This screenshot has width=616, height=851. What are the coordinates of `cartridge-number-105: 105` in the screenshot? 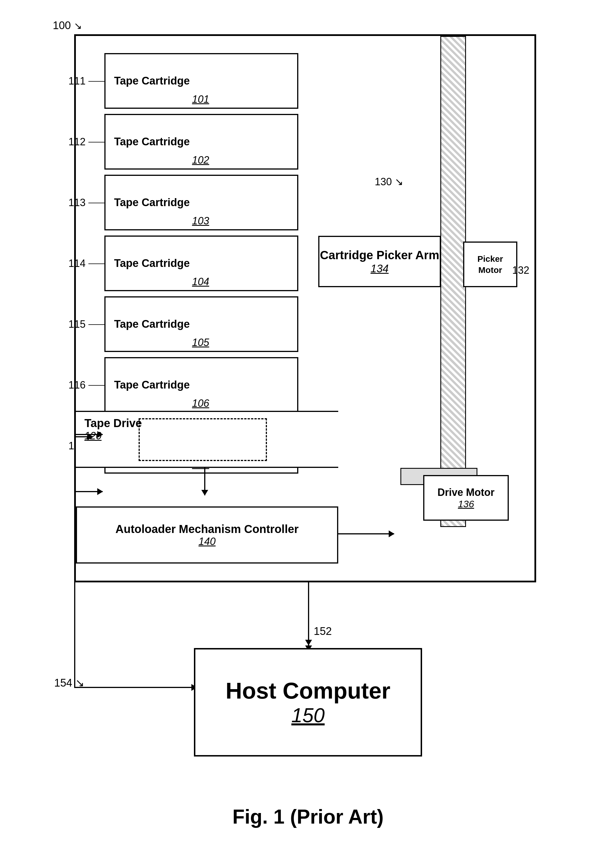 It's located at (201, 343).